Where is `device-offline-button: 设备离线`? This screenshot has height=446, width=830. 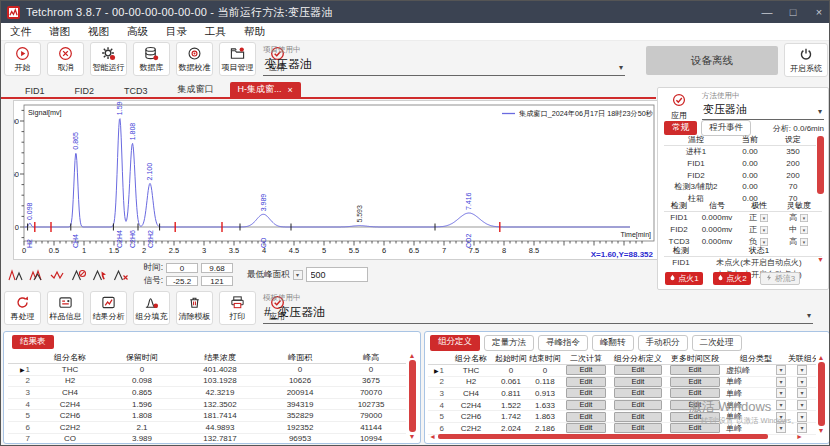
device-offline-button: 设备离线 is located at coordinates (712, 60).